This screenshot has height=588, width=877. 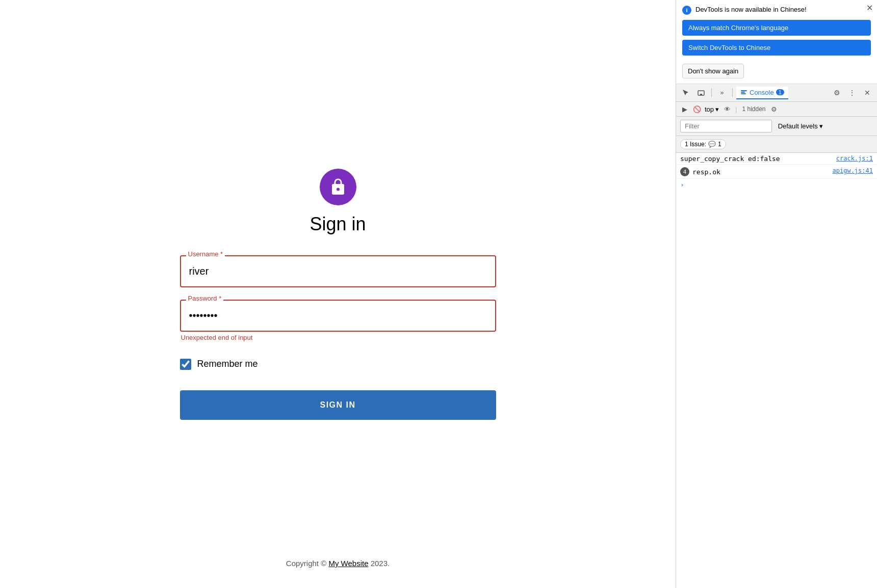 I want to click on lock-icon-wrapper, so click(x=338, y=187).